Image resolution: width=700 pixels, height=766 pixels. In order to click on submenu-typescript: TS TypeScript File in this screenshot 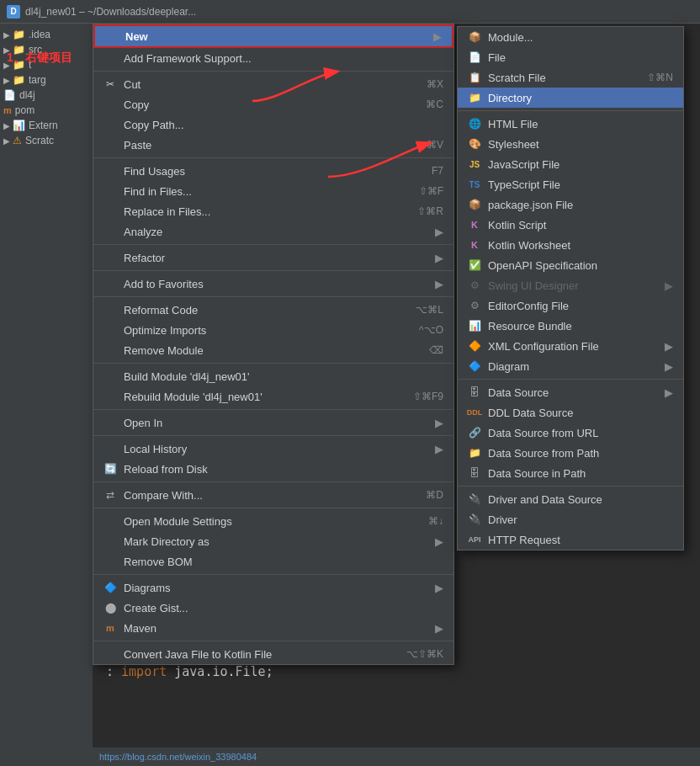, I will do `click(570, 184)`.